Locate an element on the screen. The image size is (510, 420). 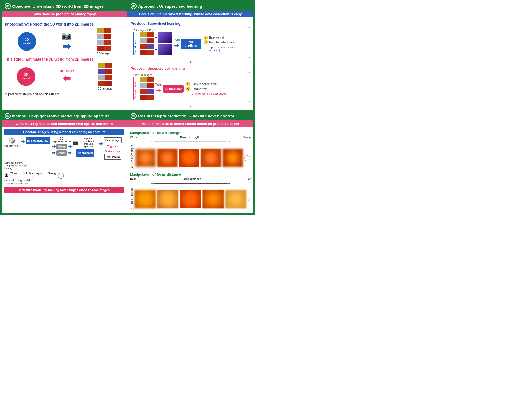
unpaired-label: Unpaired data is located at coordinates (135, 89).